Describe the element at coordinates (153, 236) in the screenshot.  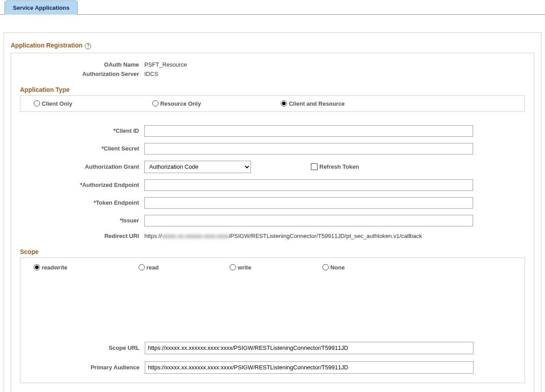
I see `redirect-uri-prefix: https://` at that location.